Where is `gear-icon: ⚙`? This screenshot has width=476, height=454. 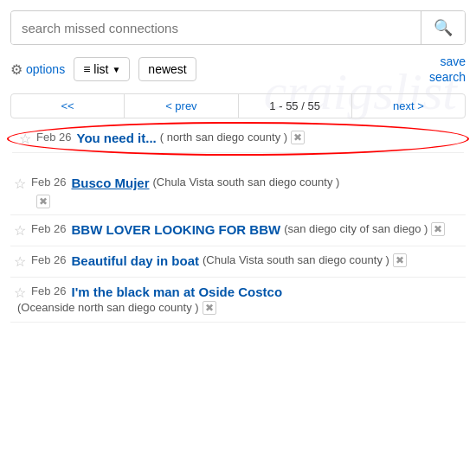 gear-icon: ⚙ is located at coordinates (16, 69).